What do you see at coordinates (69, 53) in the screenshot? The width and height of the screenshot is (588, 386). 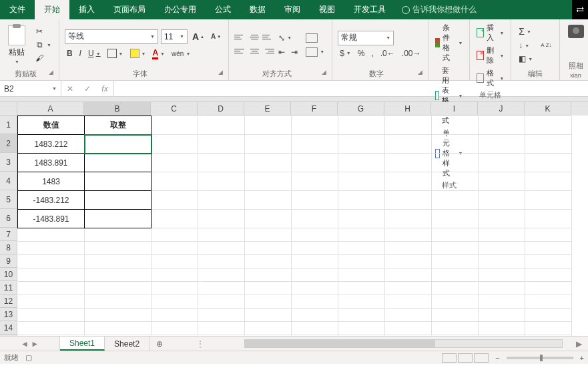 I see `bold-button: B` at bounding box center [69, 53].